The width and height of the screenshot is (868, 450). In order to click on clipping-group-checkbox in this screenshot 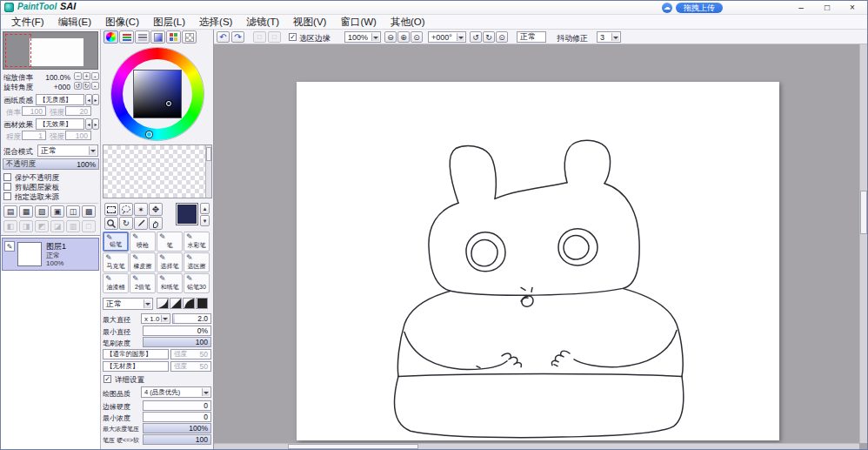, I will do `click(7, 186)`.